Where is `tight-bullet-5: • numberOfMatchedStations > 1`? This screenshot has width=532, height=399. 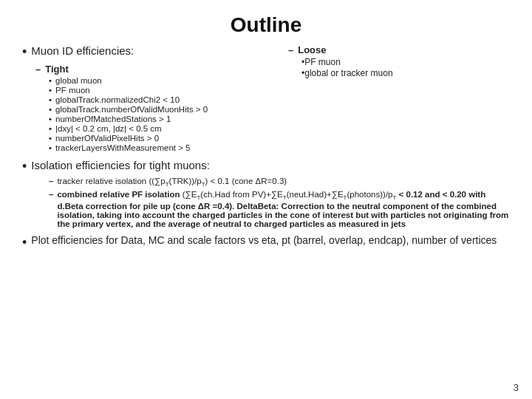
tight-bullet-5: • numberOfMatchedStations > 1 is located at coordinates (161, 119).